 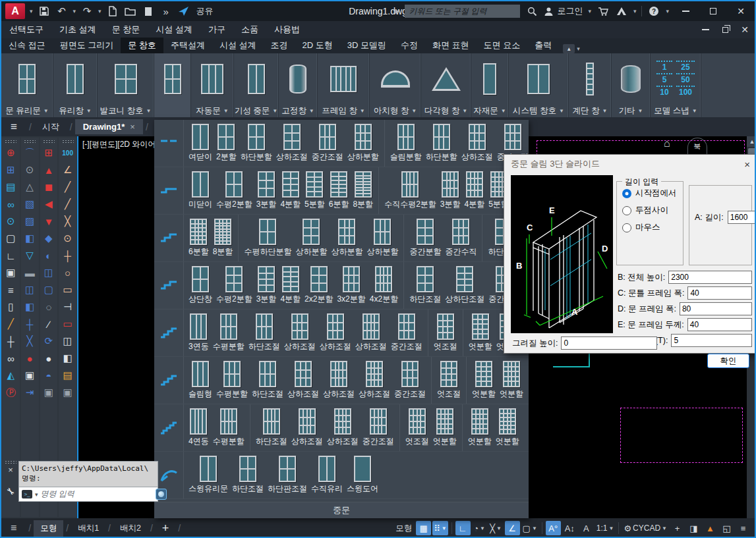 What do you see at coordinates (68, 392) in the screenshot?
I see `tool-icon: ▣` at bounding box center [68, 392].